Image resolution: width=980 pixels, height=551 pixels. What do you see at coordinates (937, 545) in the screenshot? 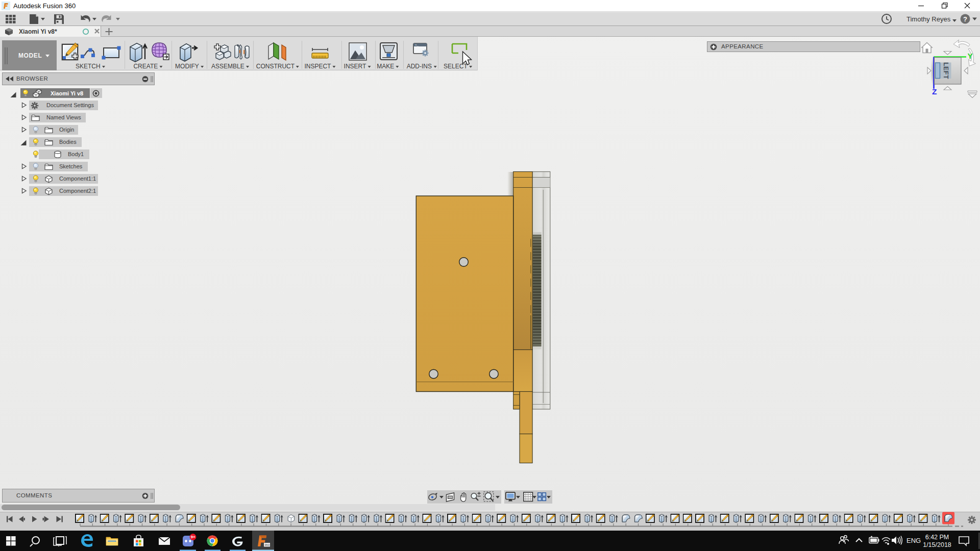
I see `svg-text: 1/15/2018` at bounding box center [937, 545].